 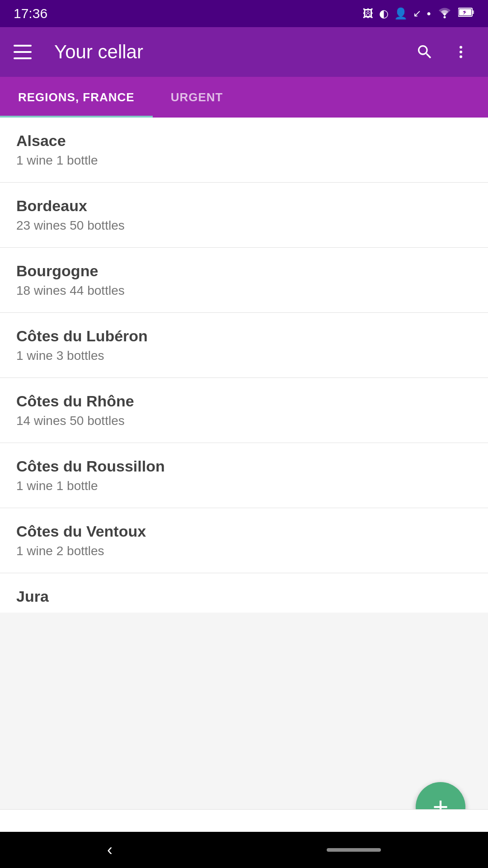 What do you see at coordinates (244, 226) in the screenshot?
I see `region-detail: 23 wines 50 bottles` at bounding box center [244, 226].